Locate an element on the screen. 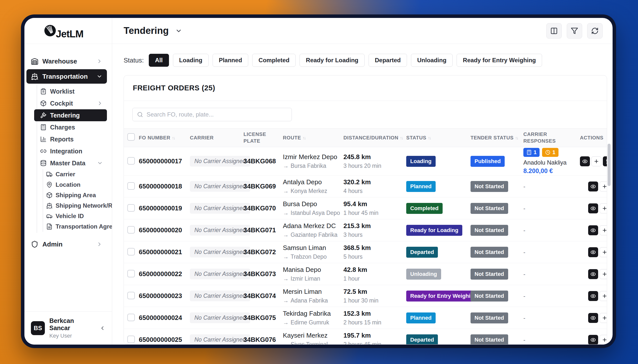 The height and width of the screenshot is (364, 638). carrier-responses-cell: - is located at coordinates (552, 208).